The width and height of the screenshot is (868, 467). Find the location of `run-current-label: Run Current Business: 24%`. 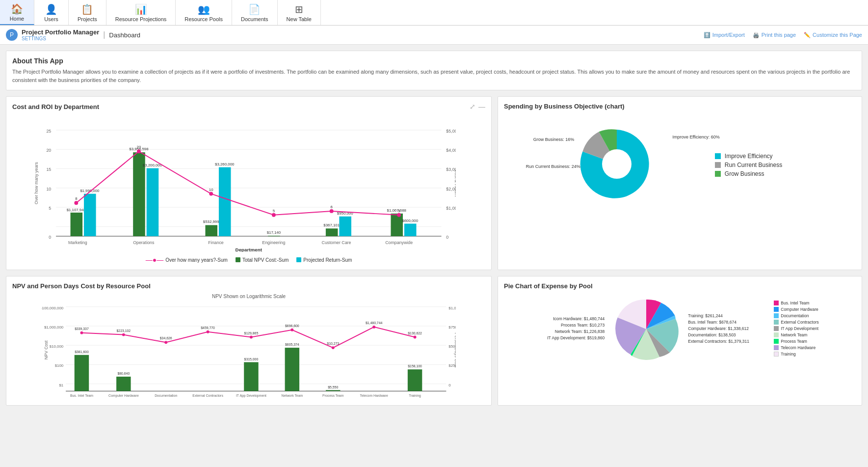

run-current-label: Run Current Business: 24% is located at coordinates (553, 166).